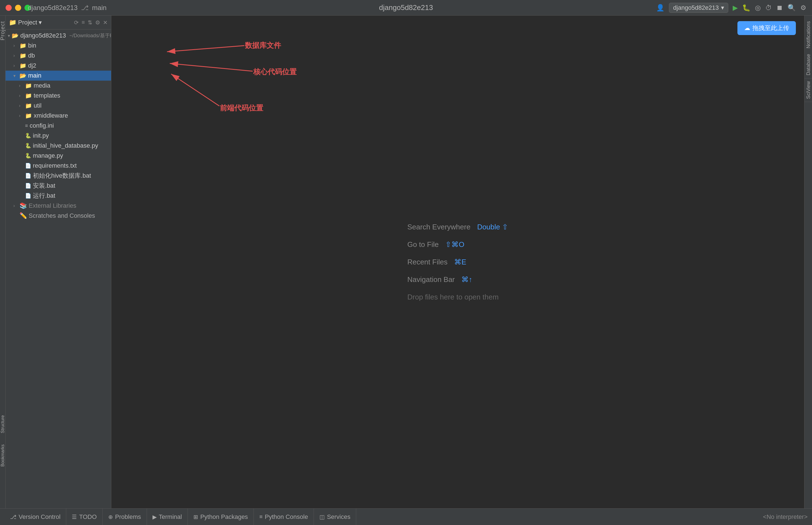 This screenshot has height=525, width=812. I want to click on folder-media-icon: 📁, so click(29, 86).